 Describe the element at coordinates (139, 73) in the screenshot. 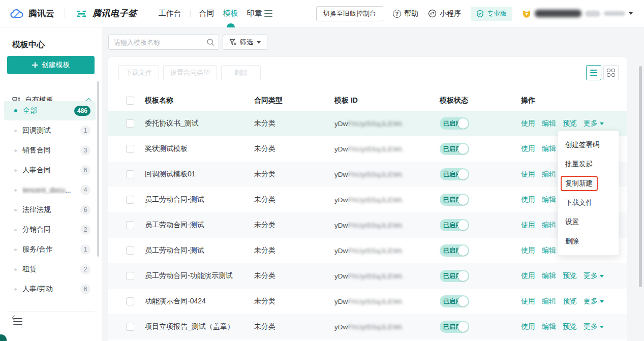

I see `download-files-button: 下载文件` at that location.